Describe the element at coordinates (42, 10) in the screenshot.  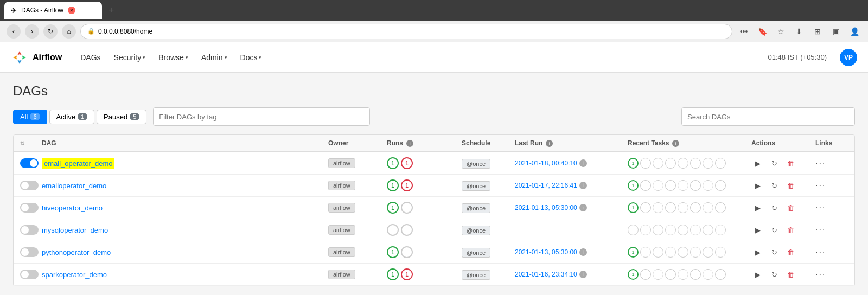
I see `tab-title: DAGs - Airflow` at that location.